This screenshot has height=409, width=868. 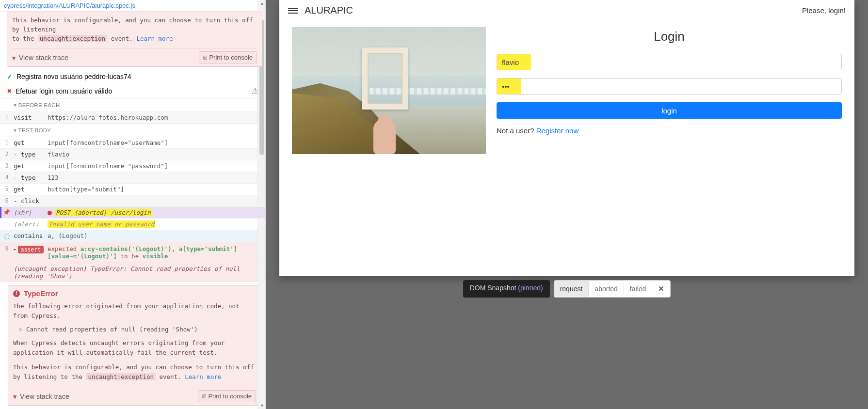 What do you see at coordinates (385, 137) in the screenshot?
I see `hand-icon` at bounding box center [385, 137].